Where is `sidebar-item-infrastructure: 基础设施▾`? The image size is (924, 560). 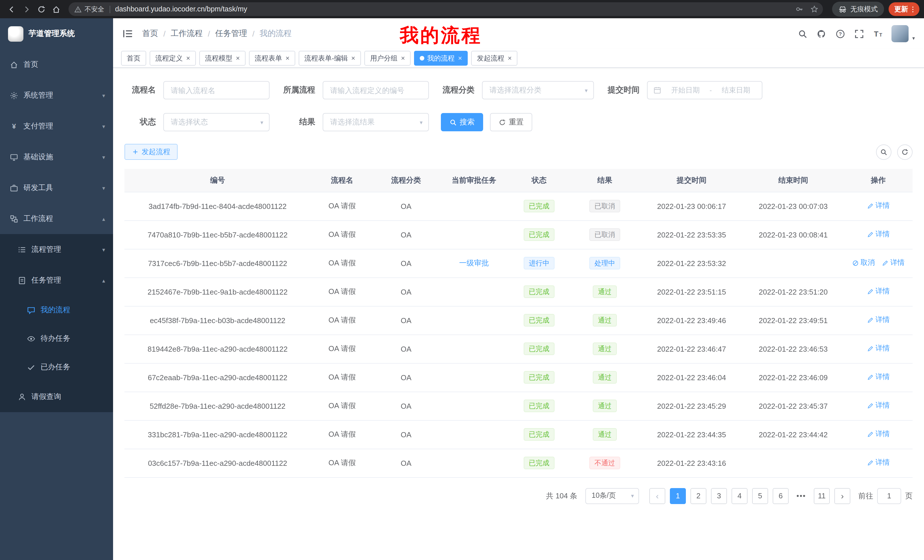
sidebar-item-infrastructure: 基础设施▾ is located at coordinates (57, 157).